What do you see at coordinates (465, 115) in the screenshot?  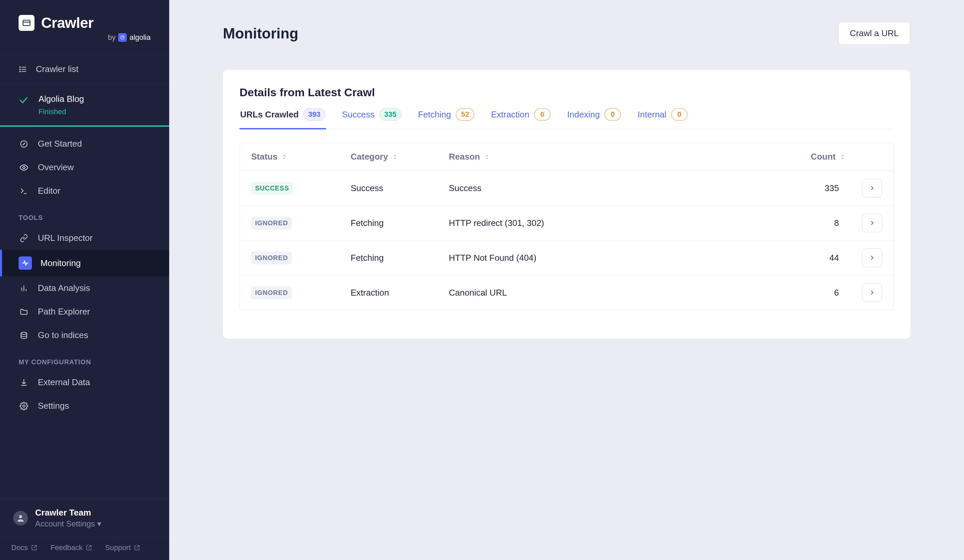 I see `tab-count-badge: 52` at bounding box center [465, 115].